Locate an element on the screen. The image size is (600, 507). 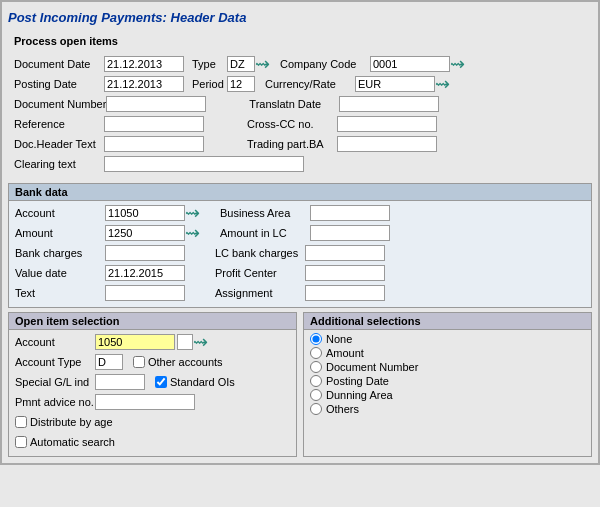
radio-amount-input is located at coordinates (316, 353).